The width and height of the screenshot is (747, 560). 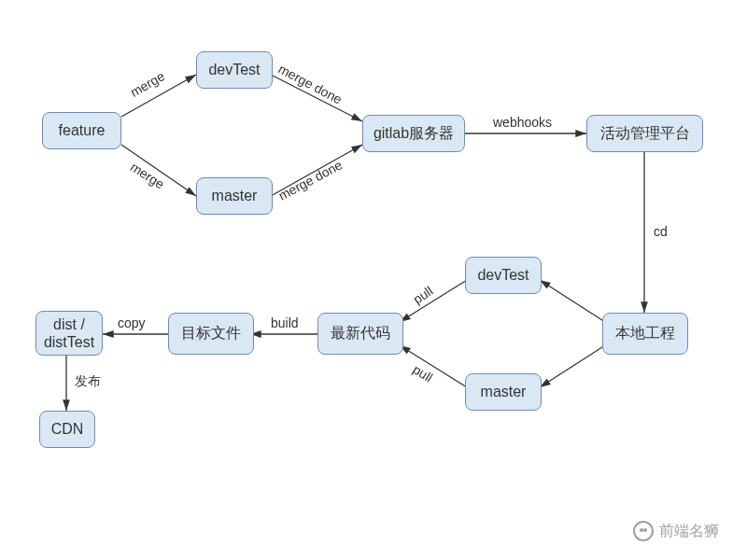 I want to click on label-merge-done-2: merge done, so click(x=310, y=179).